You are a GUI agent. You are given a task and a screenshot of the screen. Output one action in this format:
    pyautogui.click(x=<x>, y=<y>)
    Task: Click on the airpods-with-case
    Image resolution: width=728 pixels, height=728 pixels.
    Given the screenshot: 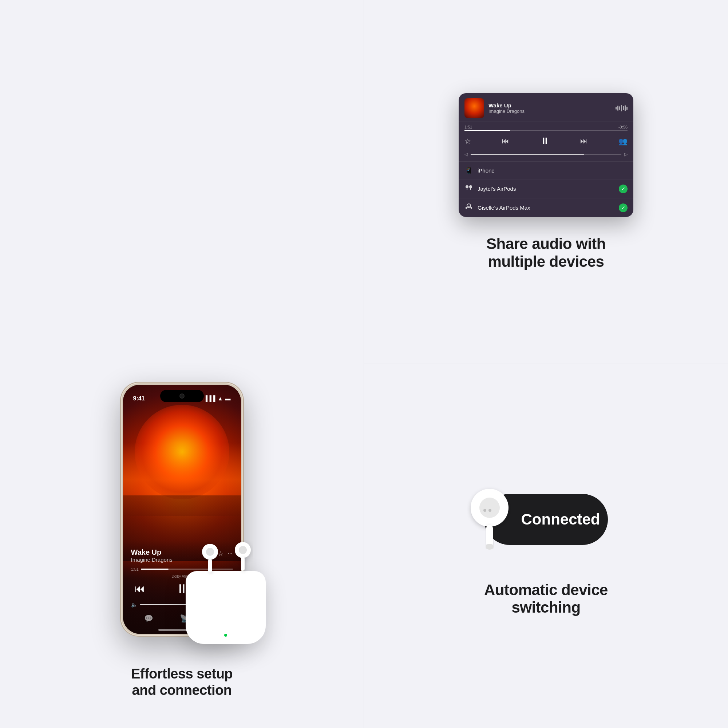 What is the action you would take?
    pyautogui.click(x=226, y=607)
    